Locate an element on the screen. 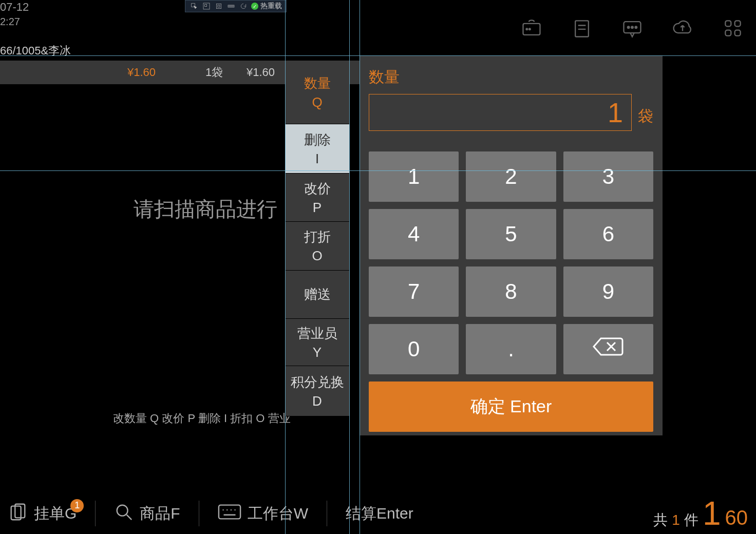 Image resolution: width=756 pixels, height=534 pixels. bottom-product-label: 商品F is located at coordinates (160, 513).